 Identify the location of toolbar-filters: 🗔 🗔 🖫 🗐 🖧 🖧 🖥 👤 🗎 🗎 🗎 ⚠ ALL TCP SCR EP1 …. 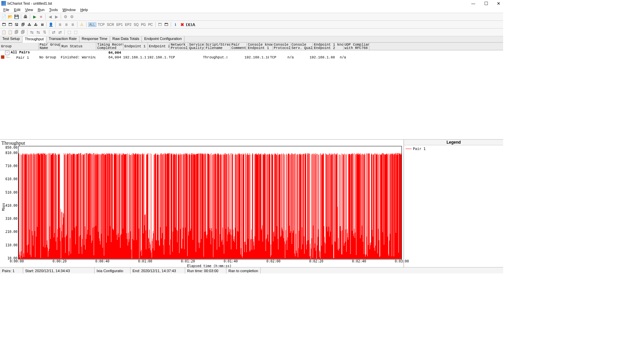
(252, 25).